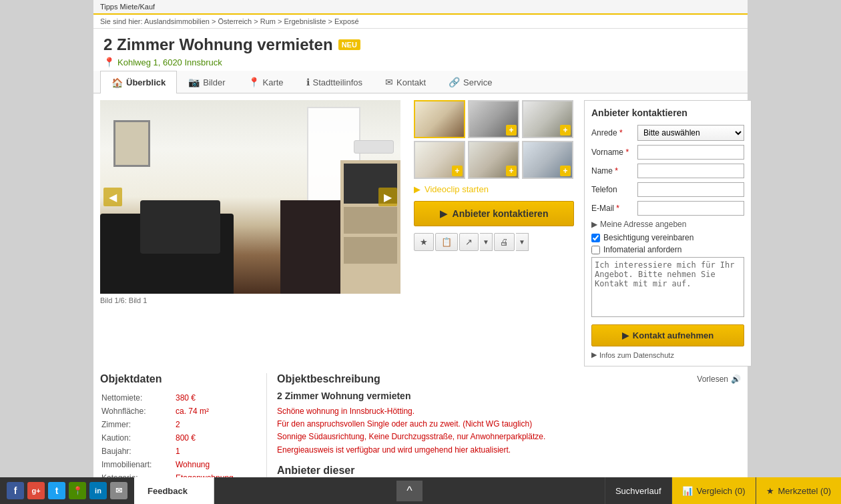 Image resolution: width=841 pixels, height=504 pixels. What do you see at coordinates (461, 450) in the screenshot?
I see `hier-link: hier` at bounding box center [461, 450].